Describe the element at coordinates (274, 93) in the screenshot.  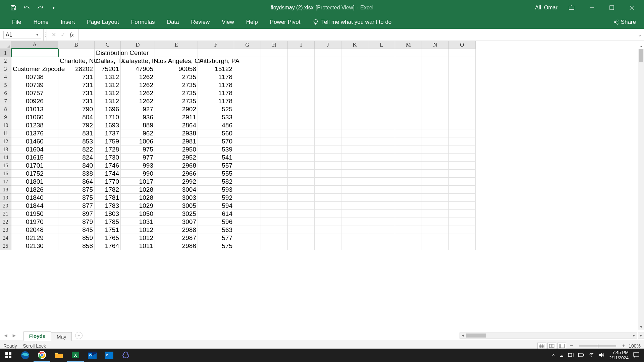
I see `cell-H6` at that location.